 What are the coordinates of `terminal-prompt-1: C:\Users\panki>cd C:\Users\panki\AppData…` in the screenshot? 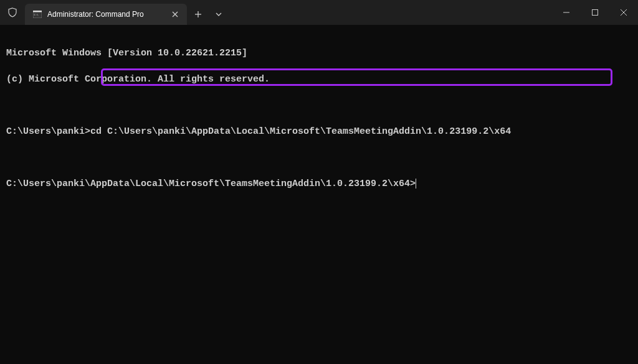 It's located at (319, 132).